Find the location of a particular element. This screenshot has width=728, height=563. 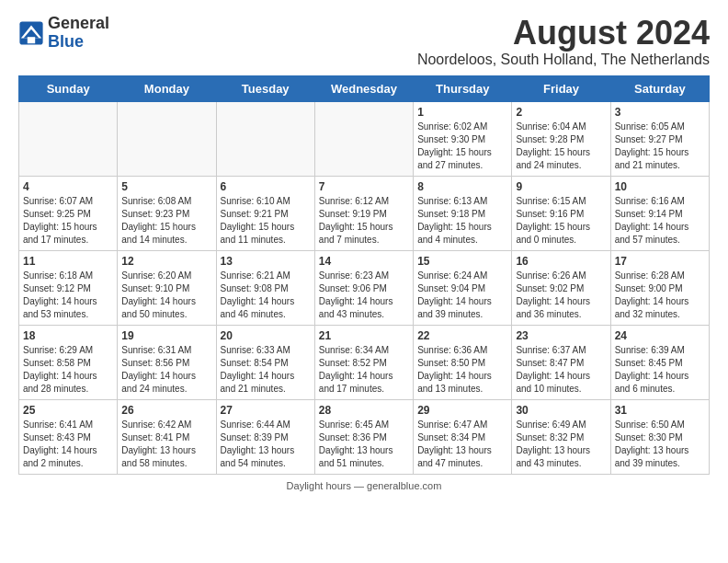

day-info: Sunrise: 6:42 AMSunset: 8:41 PMDaylight:… is located at coordinates (166, 444).